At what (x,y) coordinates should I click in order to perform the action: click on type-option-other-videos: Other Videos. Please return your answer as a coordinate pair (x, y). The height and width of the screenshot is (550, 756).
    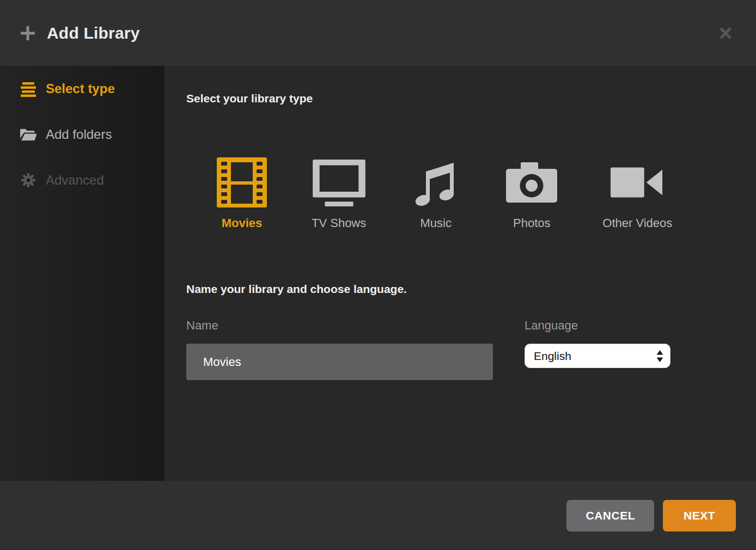
    Looking at the image, I should click on (637, 193).